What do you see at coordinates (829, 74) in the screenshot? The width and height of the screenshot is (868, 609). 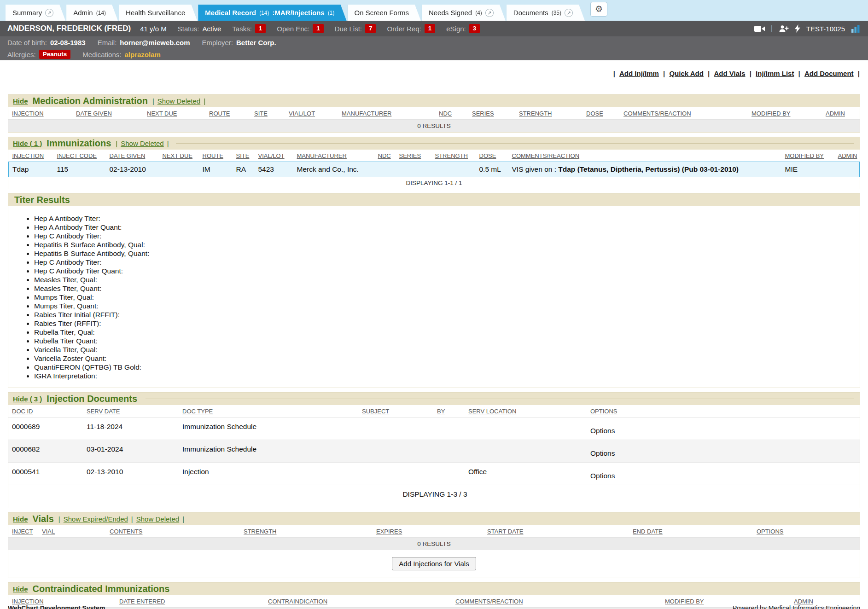 I see `add-document-link: Add Document` at bounding box center [829, 74].